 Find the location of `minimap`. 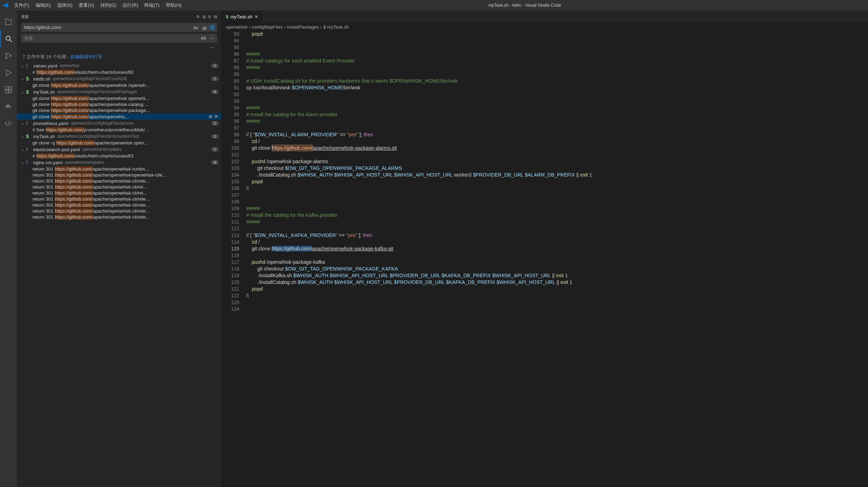

minimap is located at coordinates (857, 259).